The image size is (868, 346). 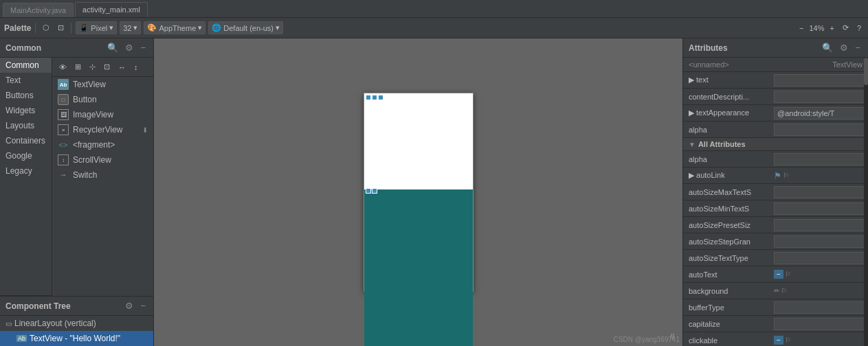 What do you see at coordinates (866, 71) in the screenshot?
I see `scrollbar-thumb` at bounding box center [866, 71].